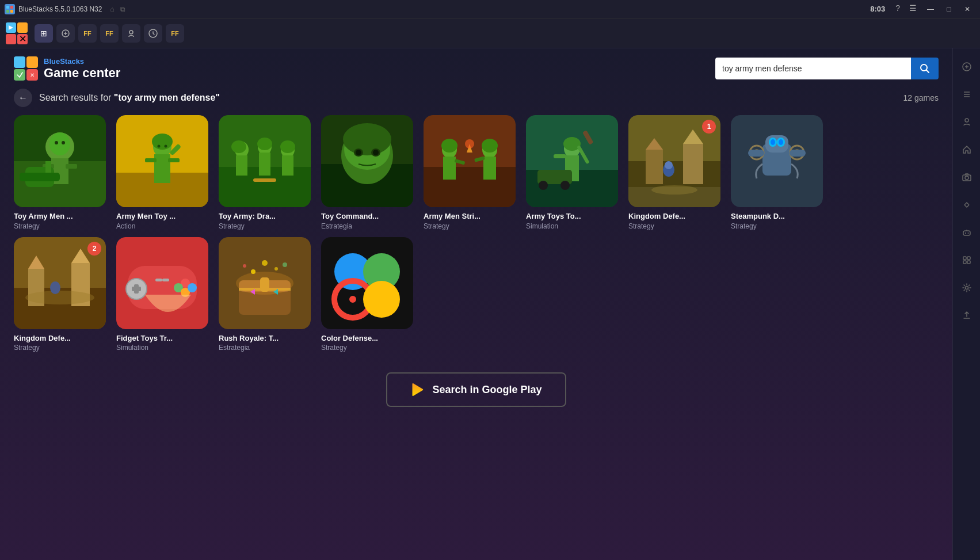 This screenshot has width=980, height=560. Describe the element at coordinates (967, 205) in the screenshot. I see `sidebar-icon-resize` at that location.